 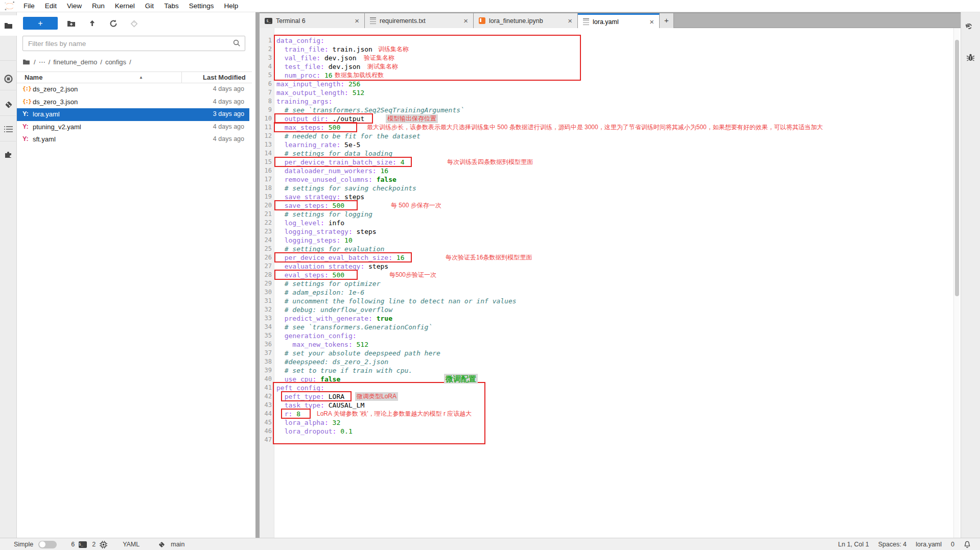 I want to click on line-number: 5, so click(x=266, y=76).